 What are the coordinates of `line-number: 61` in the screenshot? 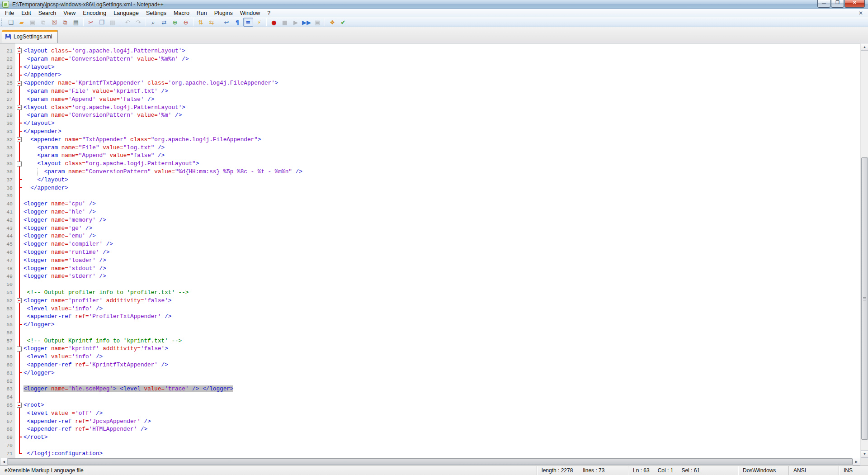 It's located at (8, 373).